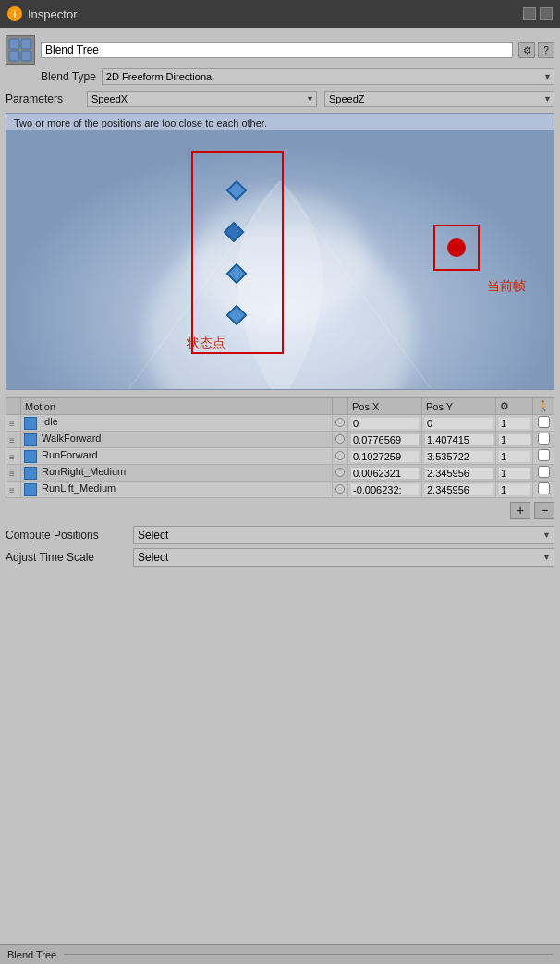 The image size is (560, 964). What do you see at coordinates (546, 50) in the screenshot?
I see `help-icon-btn: ?` at bounding box center [546, 50].